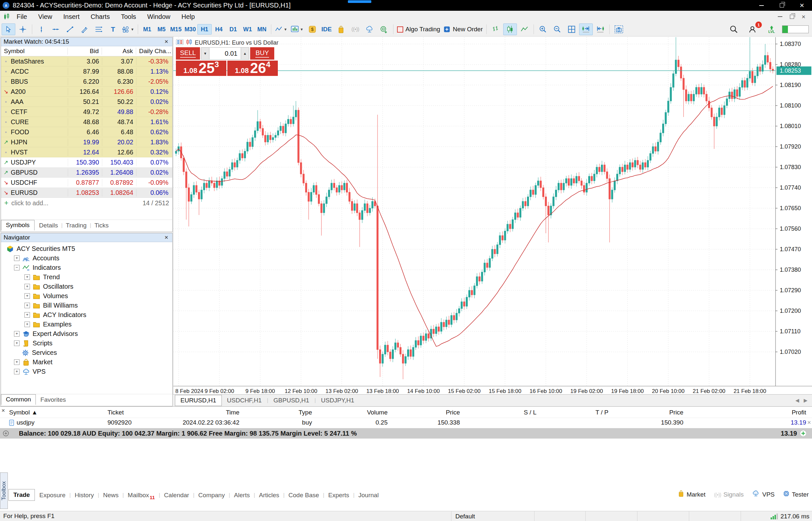 This screenshot has width=812, height=521. Describe the element at coordinates (225, 53) in the screenshot. I see `volume-input: 0.01` at that location.